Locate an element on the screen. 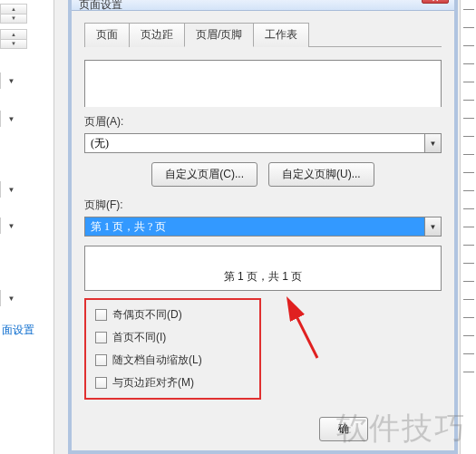  right-ruler is located at coordinates (468, 227).